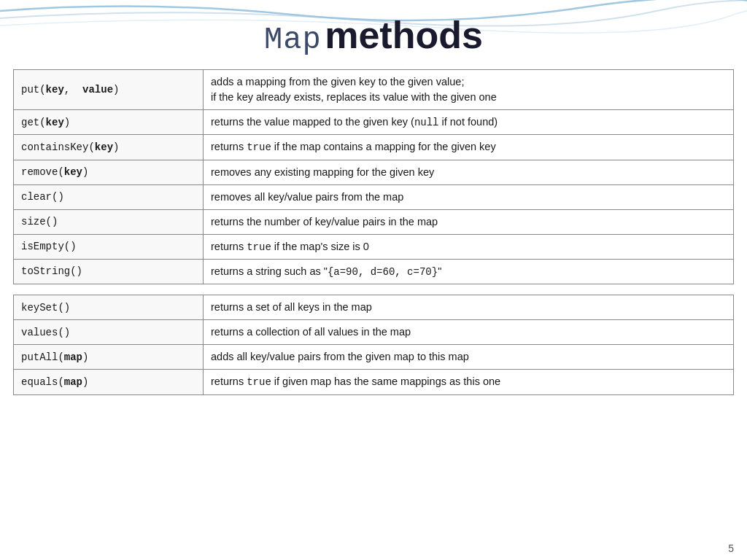 This screenshot has width=747, height=560. Describe the element at coordinates (374, 197) in the screenshot. I see `table-row: clear() removes all key/value pairs from…` at that location.